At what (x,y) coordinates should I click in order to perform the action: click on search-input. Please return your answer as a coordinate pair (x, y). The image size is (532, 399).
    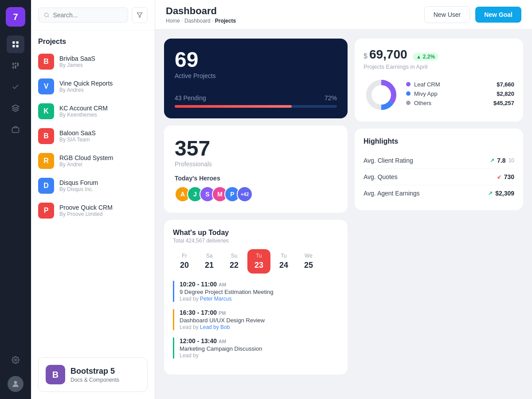
    Looking at the image, I should click on (88, 15).